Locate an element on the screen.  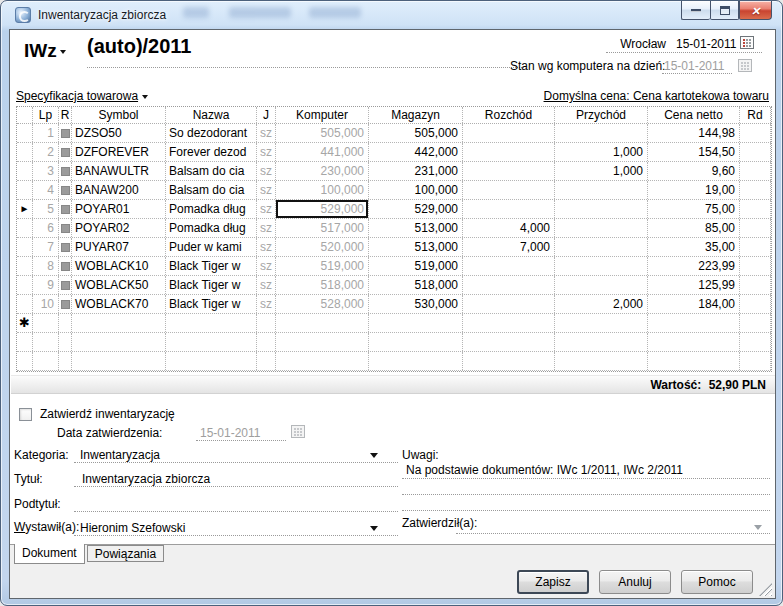
cell-magazyn: 442,000 is located at coordinates (416, 152).